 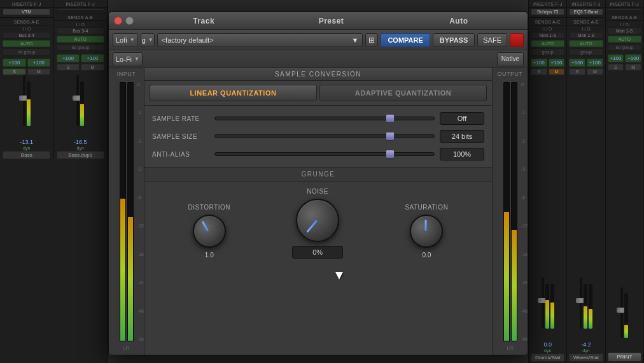 What do you see at coordinates (625, 47) in the screenshot?
I see `r-group-btn-3: no group` at bounding box center [625, 47].